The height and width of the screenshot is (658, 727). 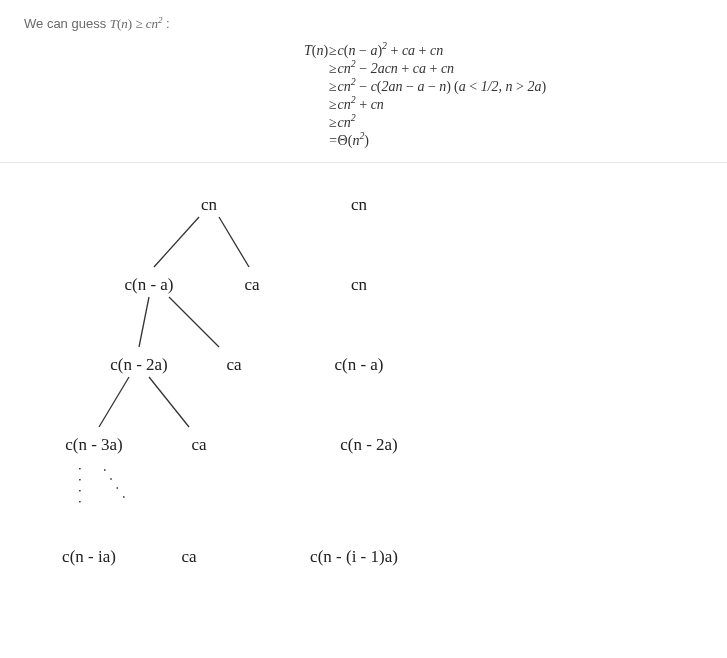 I want to click on dots-right: · · · ·, so click(x=115, y=485).